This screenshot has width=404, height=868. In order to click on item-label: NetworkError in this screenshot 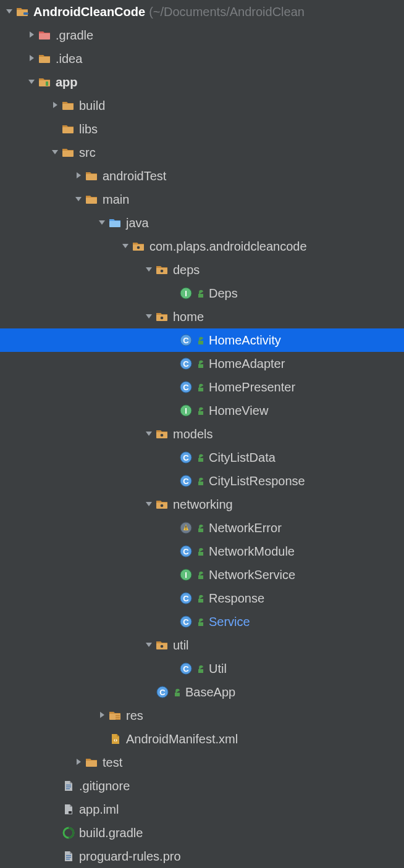, I will do `click(244, 528)`.